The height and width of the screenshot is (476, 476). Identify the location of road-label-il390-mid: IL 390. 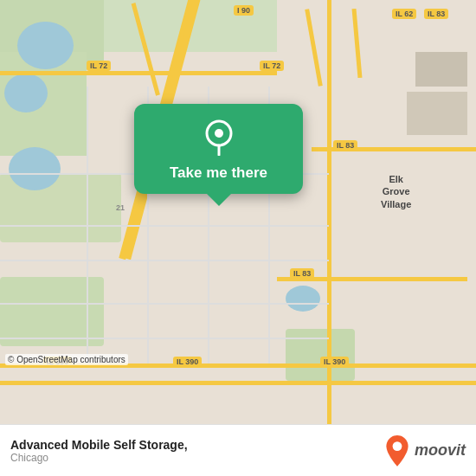
(187, 362).